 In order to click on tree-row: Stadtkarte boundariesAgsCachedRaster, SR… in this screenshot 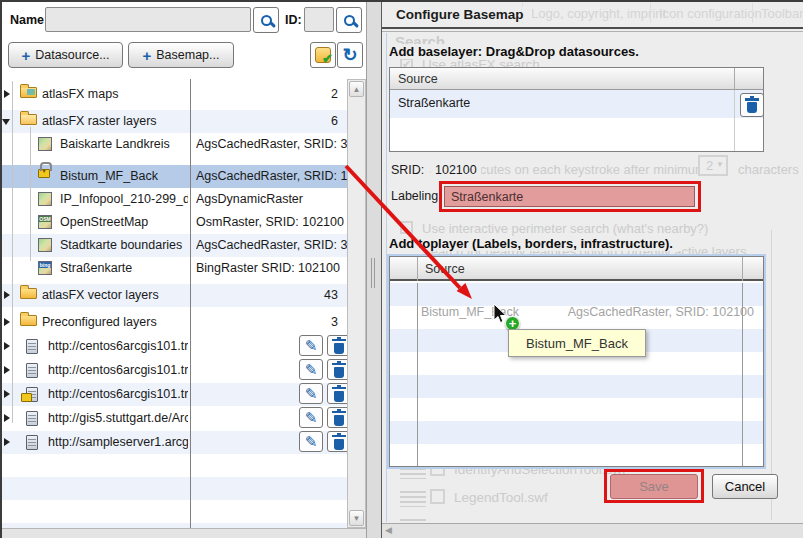, I will do `click(176, 246)`.